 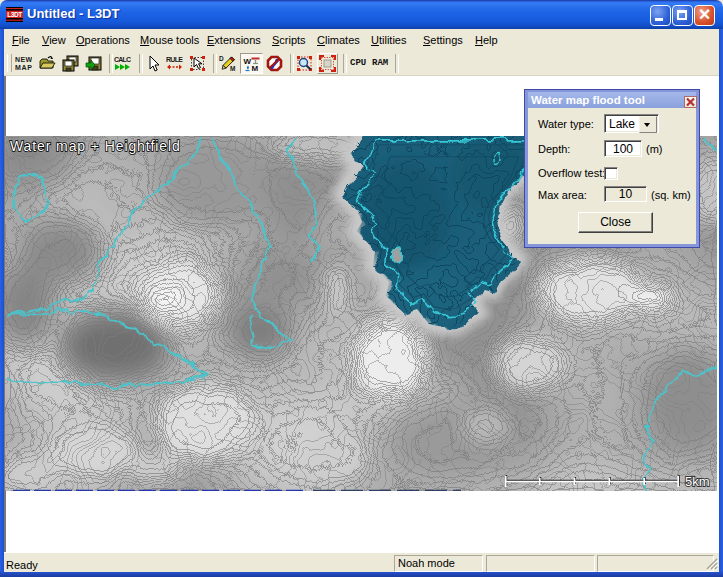 What do you see at coordinates (248, 62) in the screenshot?
I see `svg-text: W` at bounding box center [248, 62].